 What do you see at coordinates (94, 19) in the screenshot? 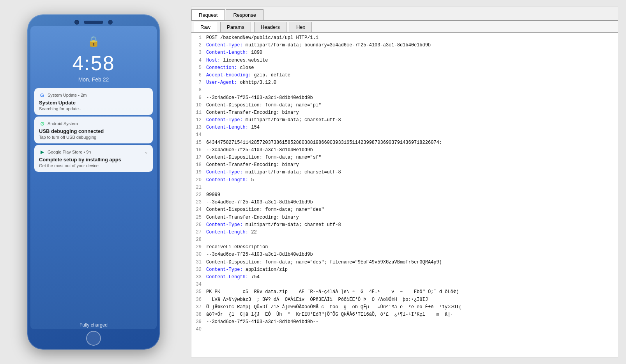
I see `phone-top-bar` at bounding box center [94, 19].